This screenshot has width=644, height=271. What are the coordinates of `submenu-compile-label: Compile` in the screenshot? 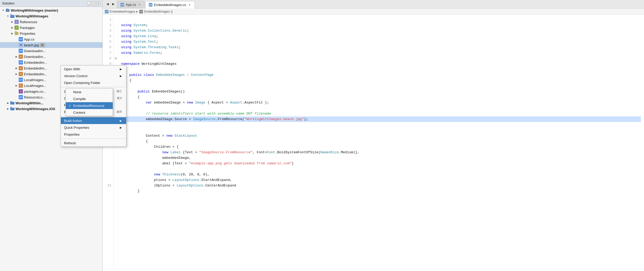 It's located at (91, 99).